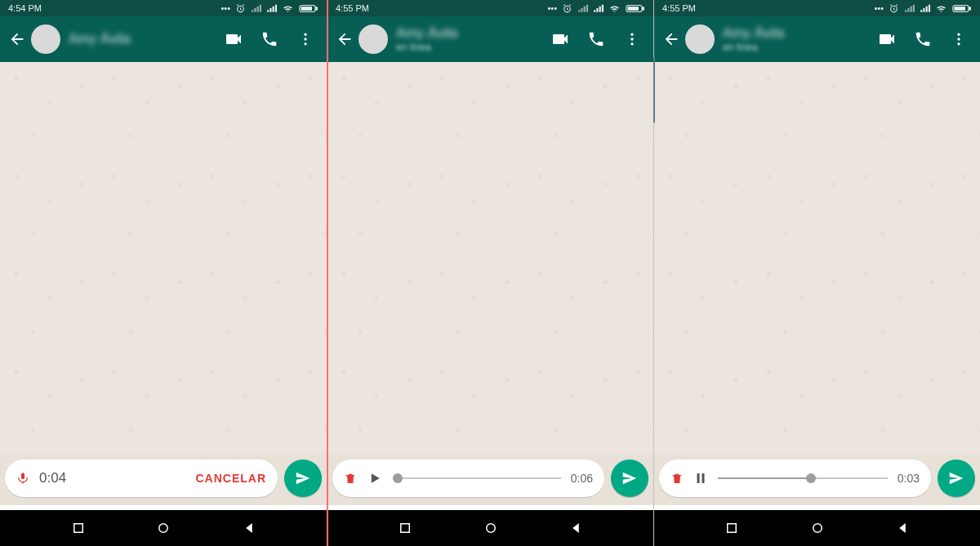 This screenshot has height=546, width=980. I want to click on cancel-recording-button: CANCELAR, so click(230, 478).